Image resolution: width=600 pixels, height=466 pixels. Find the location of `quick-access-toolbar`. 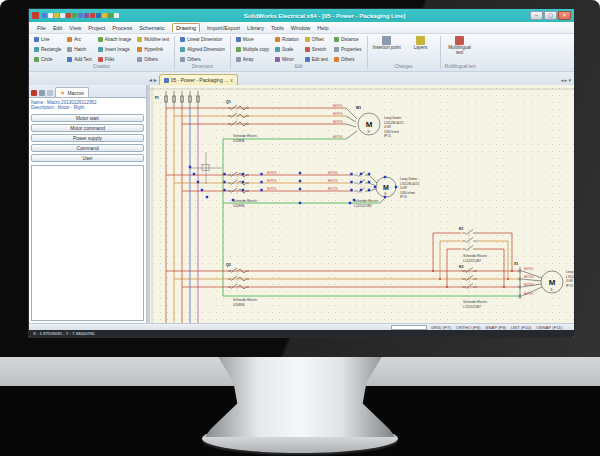

quick-access-toolbar is located at coordinates (80, 16).